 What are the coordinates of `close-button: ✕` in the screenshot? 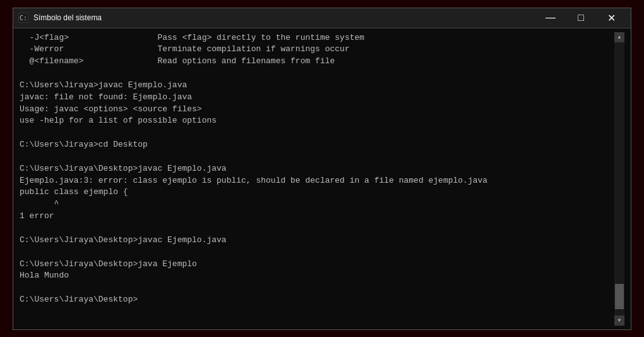 It's located at (611, 18).